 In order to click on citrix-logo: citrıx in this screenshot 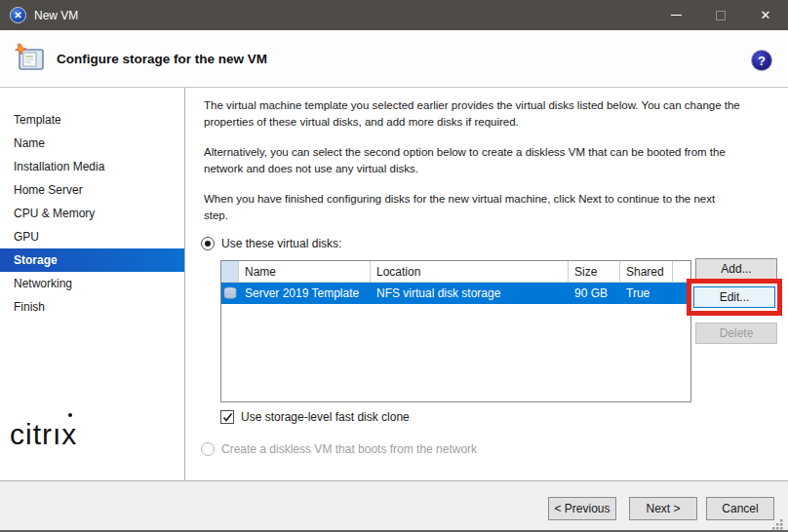, I will do `click(43, 435)`.